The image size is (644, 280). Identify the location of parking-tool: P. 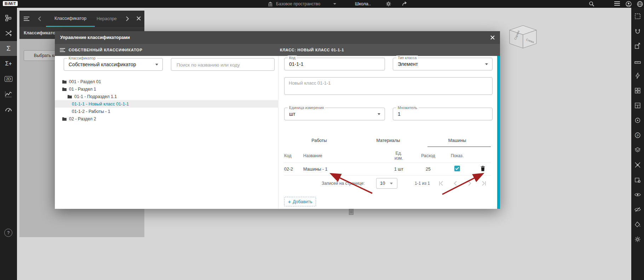
(638, 135).